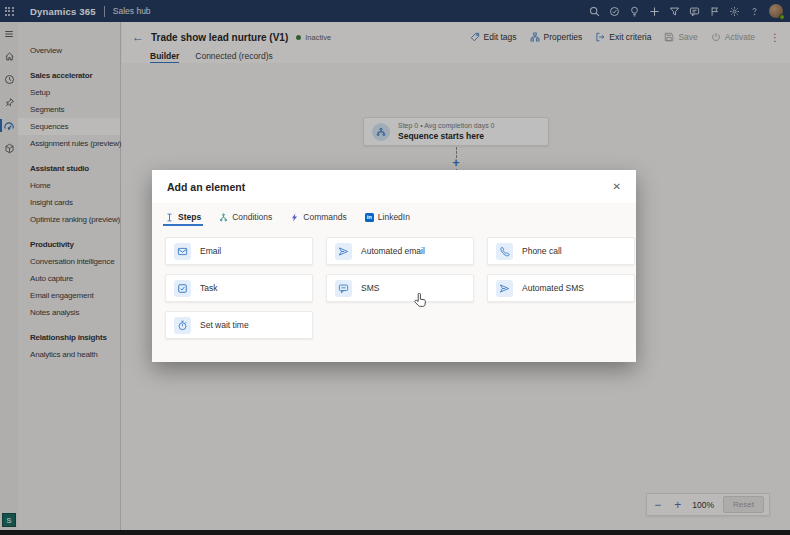 This screenshot has height=535, width=790. Describe the element at coordinates (370, 218) in the screenshot. I see `linkedin-icon: in` at that location.